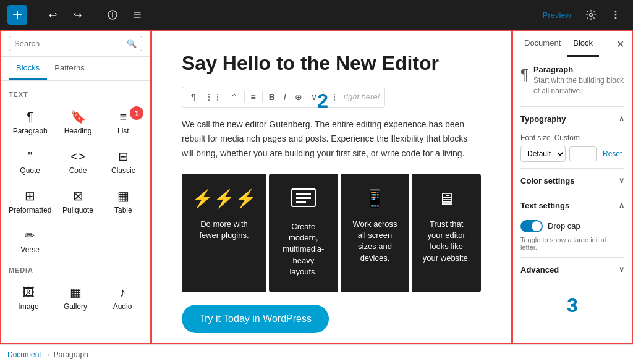 The width and height of the screenshot is (633, 364). Describe the element at coordinates (572, 154) in the screenshot. I see `font-controls-row: Default Reset` at that location.